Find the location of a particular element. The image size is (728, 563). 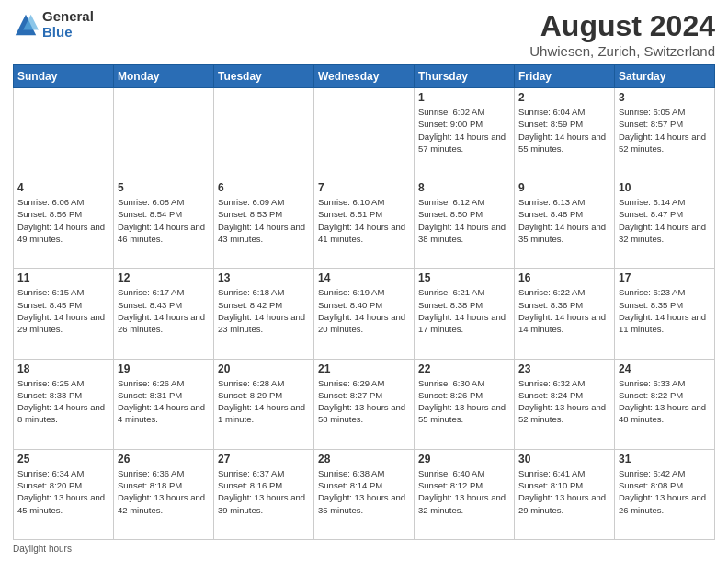

calendar-cell: 7Sunrise: 6:10 AMSunset: 8:51 PMDaylight… is located at coordinates (364, 224).